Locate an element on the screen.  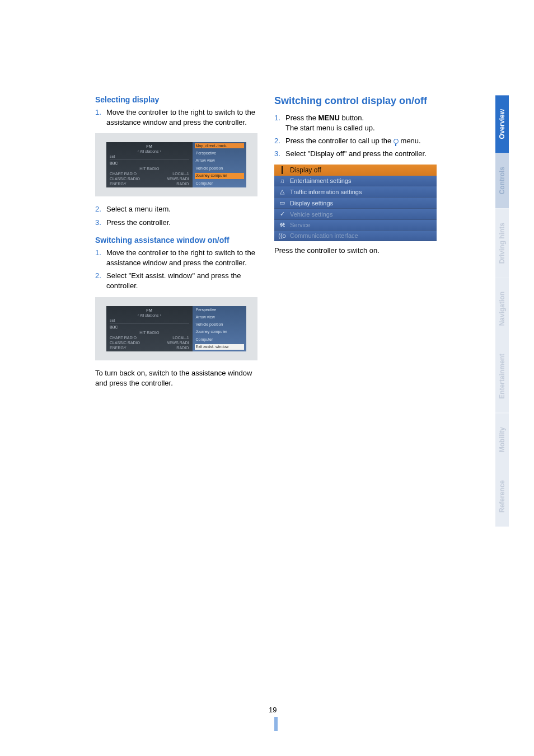
step-text: Press the controller. is located at coordinates (182, 223).